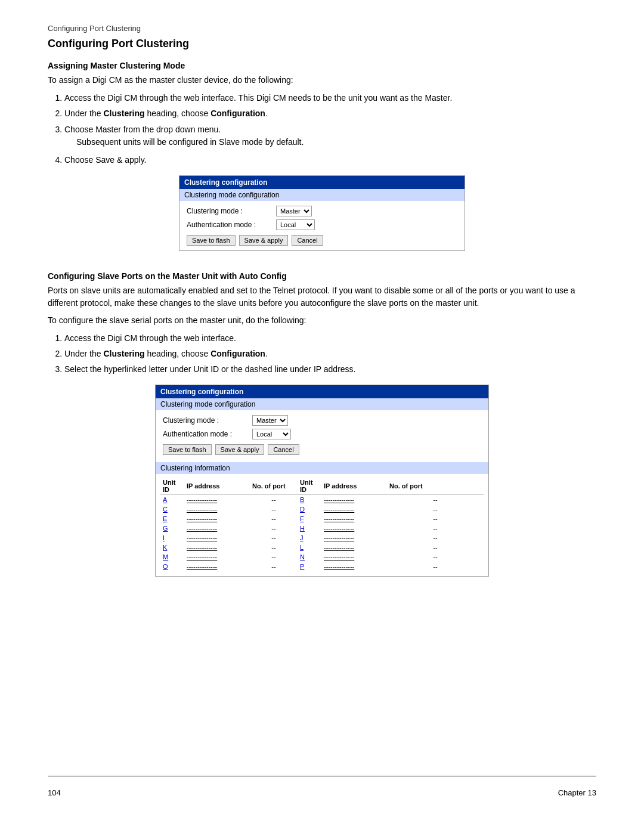 Image resolution: width=644 pixels, height=833 pixels. What do you see at coordinates (322, 420) in the screenshot?
I see `clustering-mode-row-2: Clustering mode : Master Slave` at bounding box center [322, 420].